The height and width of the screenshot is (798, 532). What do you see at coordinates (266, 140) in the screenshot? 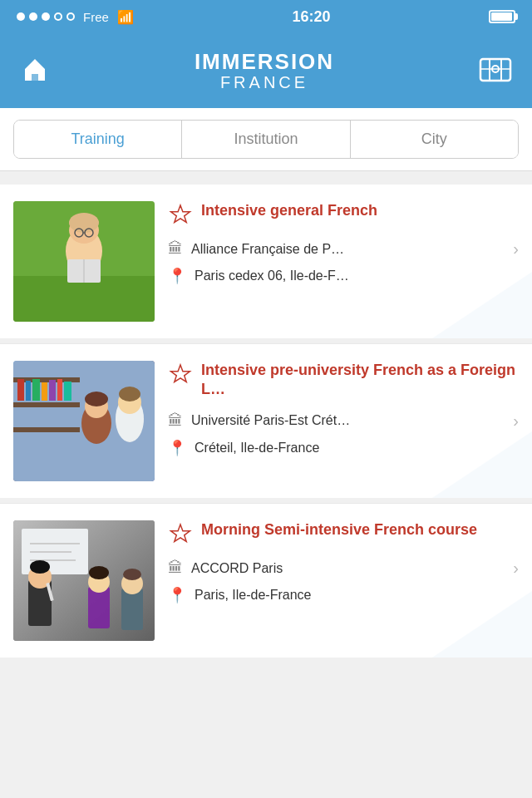
I see `tab-bar: Training Institution City` at bounding box center [266, 140].